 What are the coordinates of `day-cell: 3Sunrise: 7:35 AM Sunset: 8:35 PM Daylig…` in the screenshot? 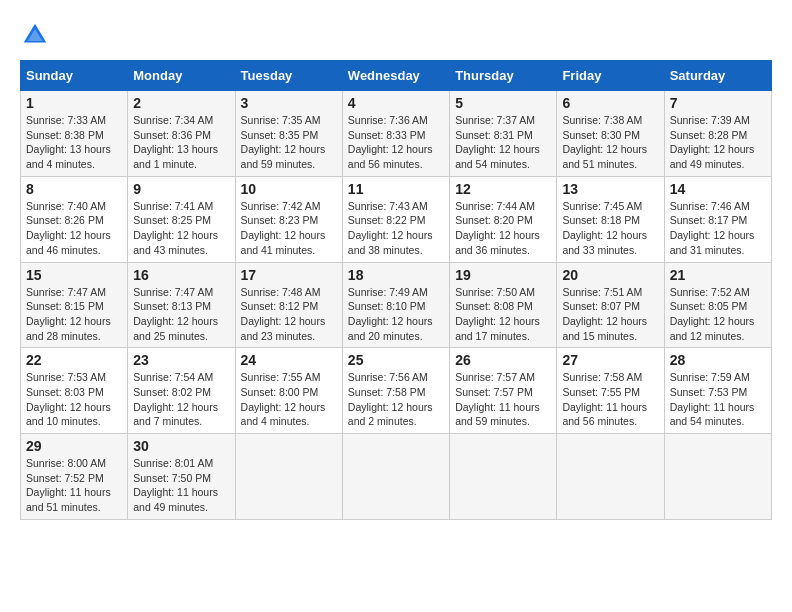 It's located at (288, 134).